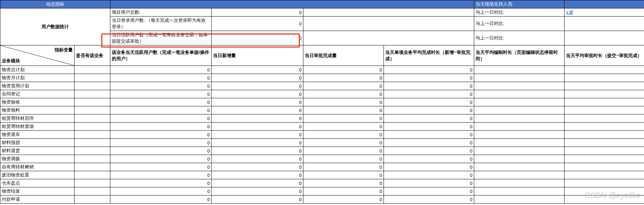 This screenshot has width=644, height=205. I want to click on row-name: 付款申请, so click(37, 199).